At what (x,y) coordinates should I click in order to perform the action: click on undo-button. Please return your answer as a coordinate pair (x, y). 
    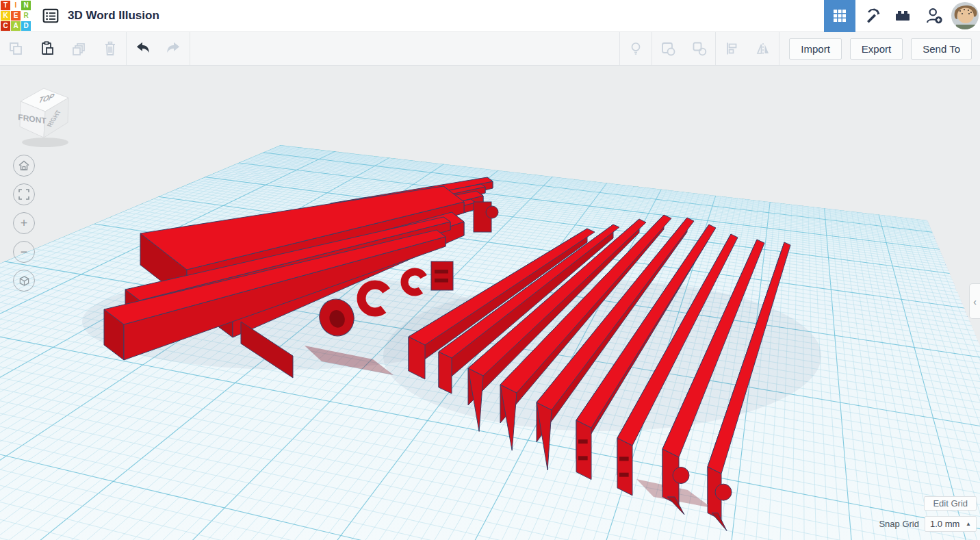
    Looking at the image, I should click on (142, 49).